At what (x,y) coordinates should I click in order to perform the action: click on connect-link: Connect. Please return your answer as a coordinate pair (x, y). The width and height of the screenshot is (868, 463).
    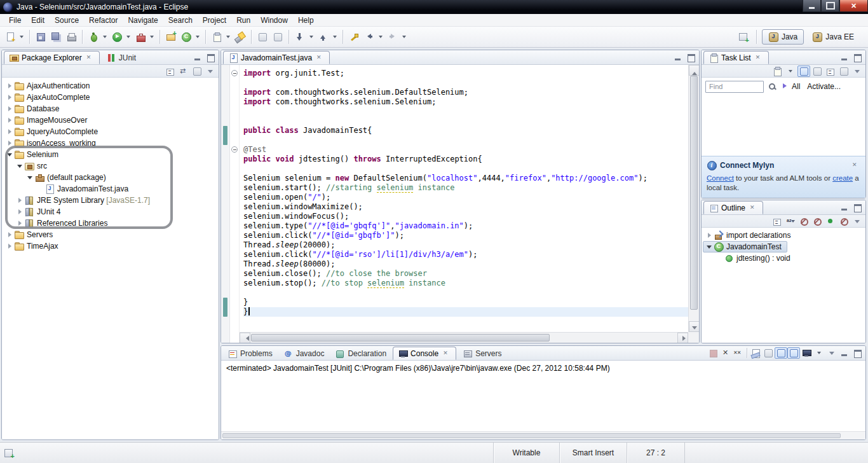
    Looking at the image, I should click on (721, 178).